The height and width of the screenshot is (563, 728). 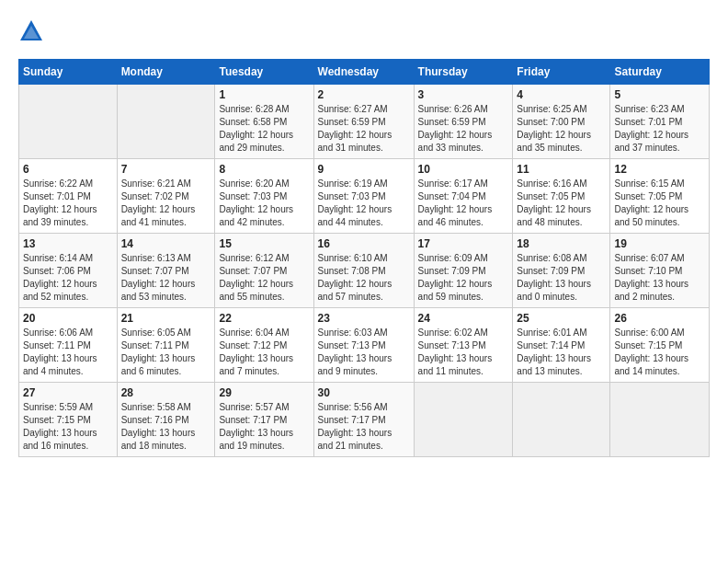 What do you see at coordinates (561, 95) in the screenshot?
I see `day-number: 4` at bounding box center [561, 95].